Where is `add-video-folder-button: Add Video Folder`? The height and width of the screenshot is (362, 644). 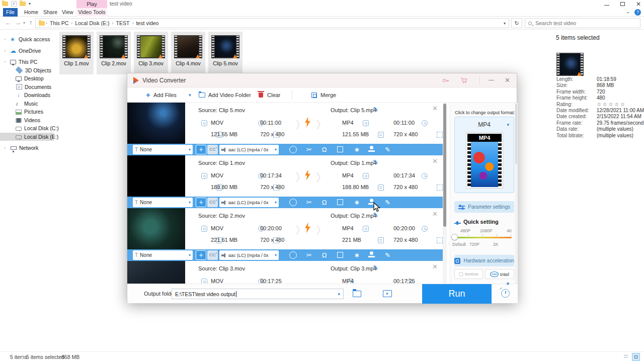 add-video-folder-button: Add Video Folder is located at coordinates (229, 95).